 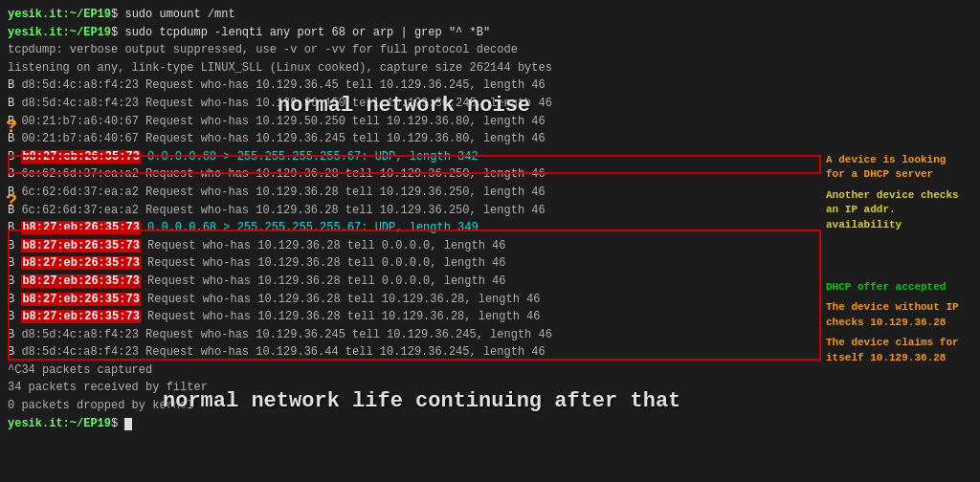 What do you see at coordinates (490, 388) in the screenshot?
I see `terminal-line: 34 packets received by filter` at bounding box center [490, 388].